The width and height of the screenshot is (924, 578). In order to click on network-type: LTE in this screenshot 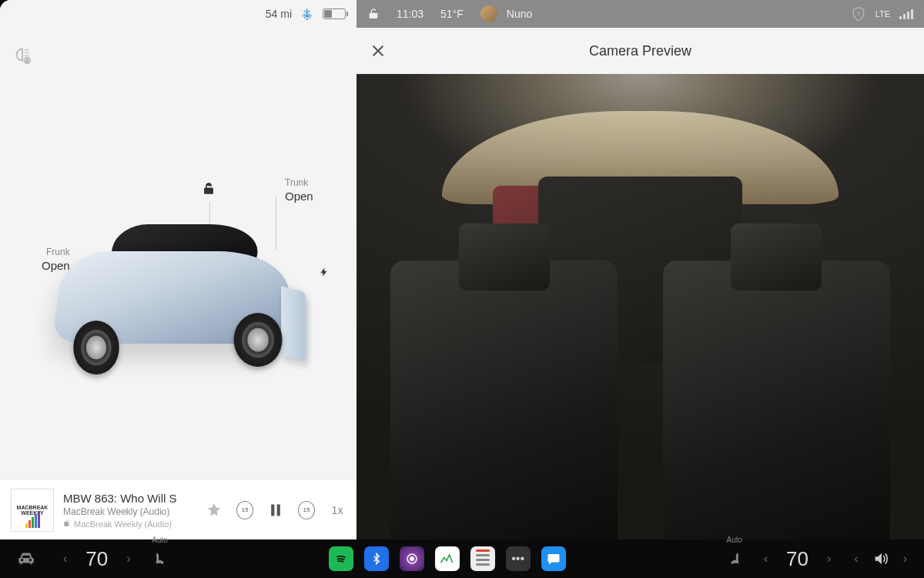, I will do `click(882, 14)`.